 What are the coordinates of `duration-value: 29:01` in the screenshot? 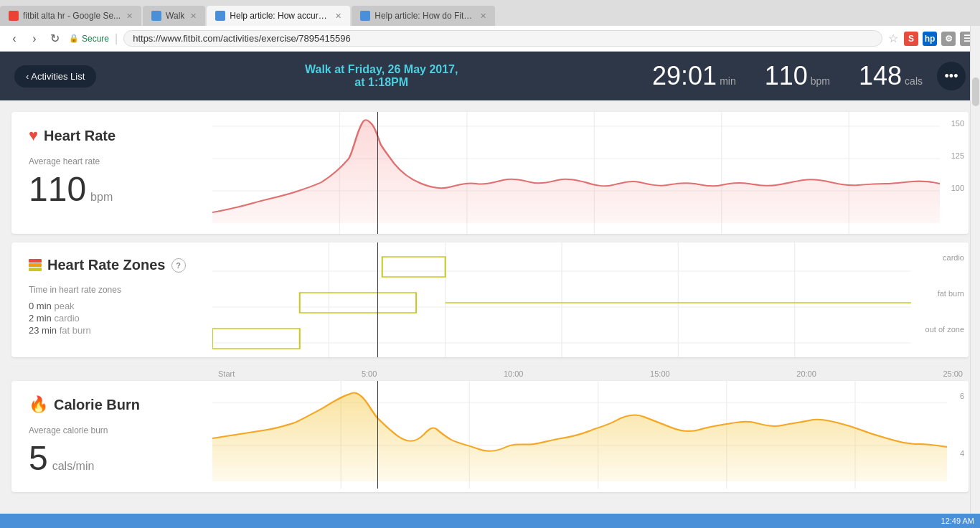 It's located at (684, 76).